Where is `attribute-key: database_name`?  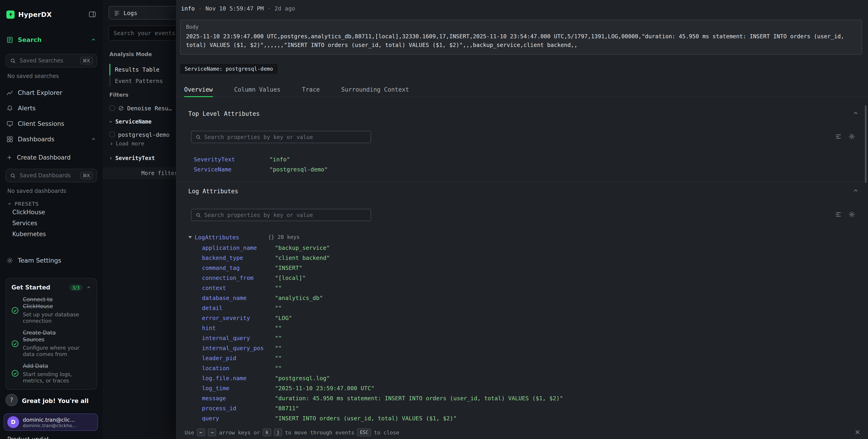 attribute-key: database_name is located at coordinates (239, 298).